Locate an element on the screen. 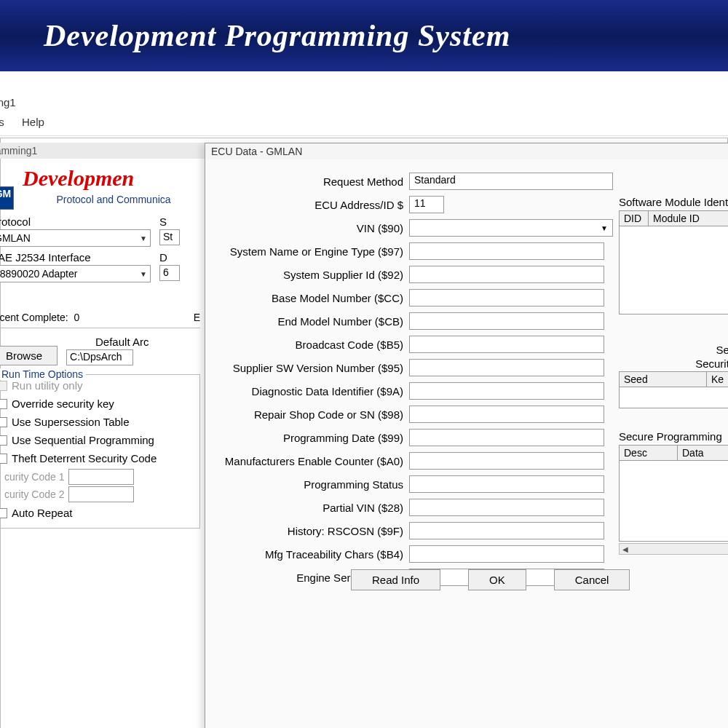  field-label: Programming Status is located at coordinates (312, 485).